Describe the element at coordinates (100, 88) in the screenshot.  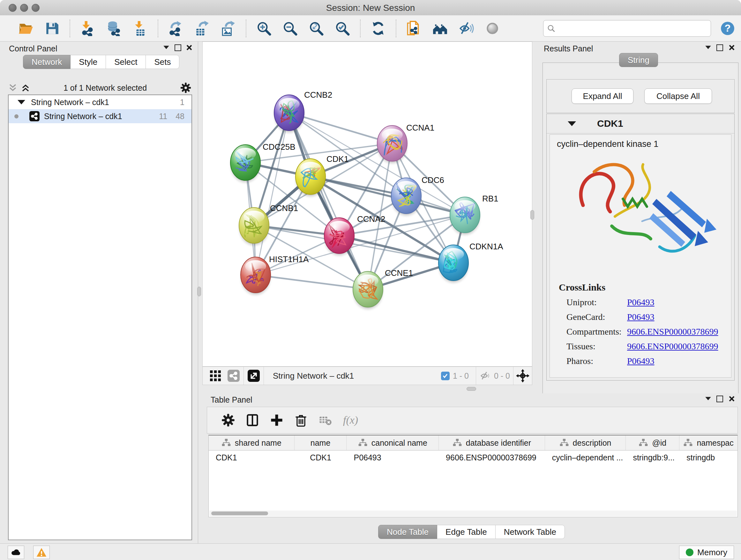
I see `network-selection-bar: 1 of 1 Network selected` at that location.